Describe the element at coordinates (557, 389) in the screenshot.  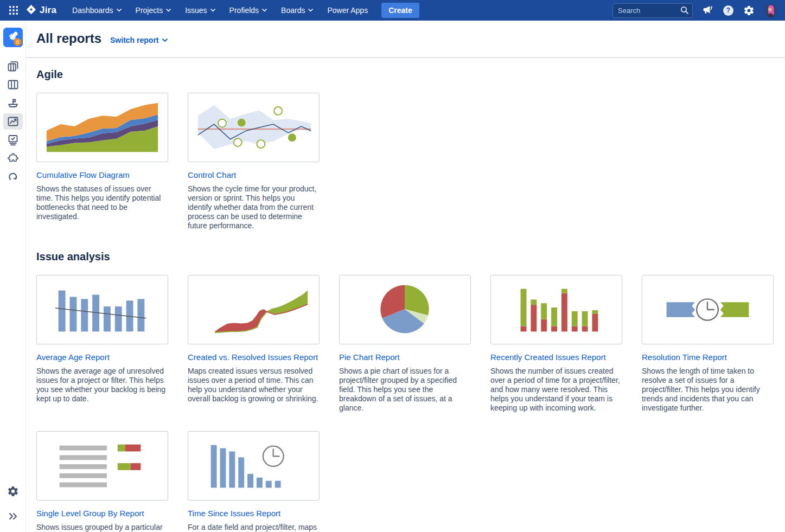
I see `report-description: Shows the number of issues created over …` at that location.